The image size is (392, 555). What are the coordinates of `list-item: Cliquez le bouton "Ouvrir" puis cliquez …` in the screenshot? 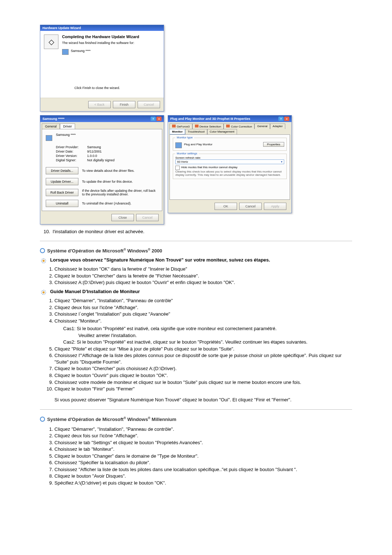 It's located at (203, 376).